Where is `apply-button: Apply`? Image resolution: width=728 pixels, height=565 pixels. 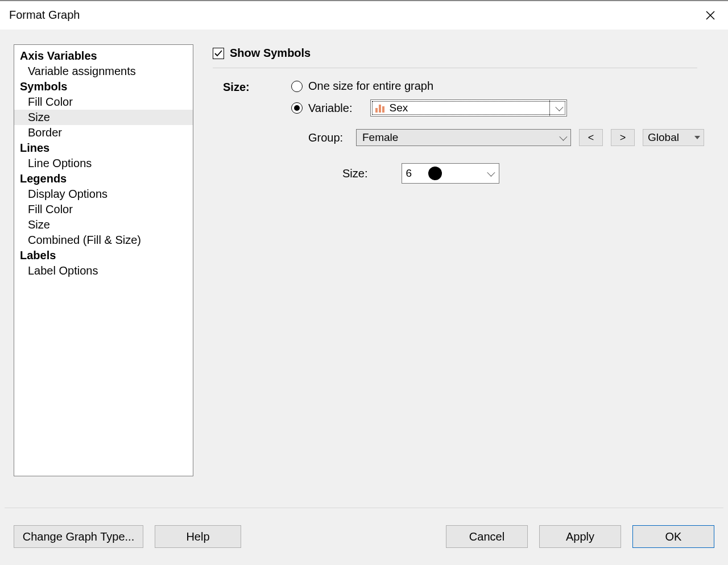
apply-button: Apply is located at coordinates (580, 537).